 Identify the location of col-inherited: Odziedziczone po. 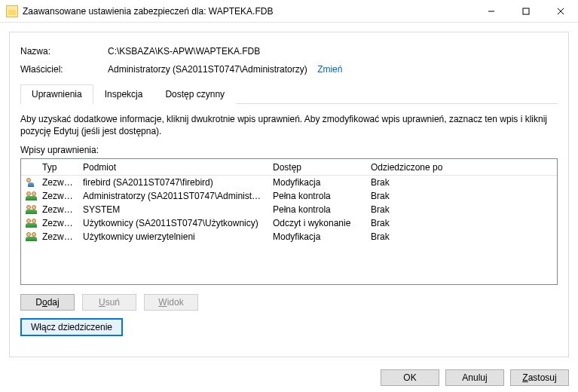
(461, 167).